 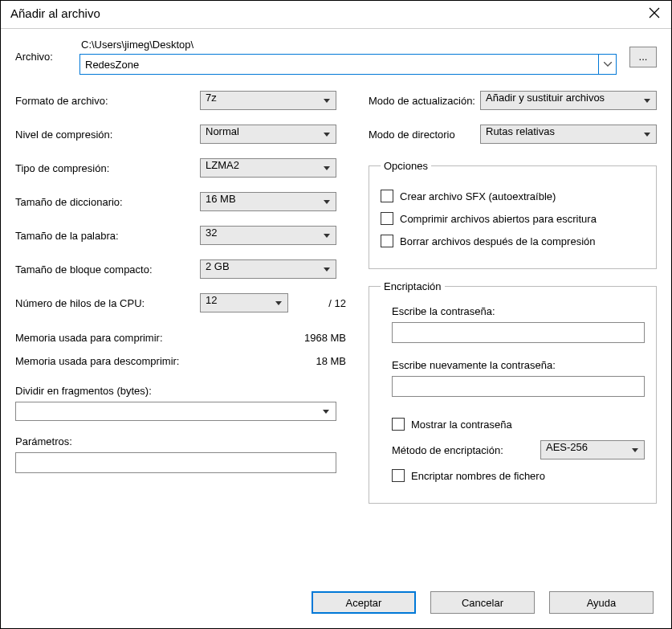 What do you see at coordinates (387, 241) in the screenshot?
I see `delete-checkbox` at bounding box center [387, 241].